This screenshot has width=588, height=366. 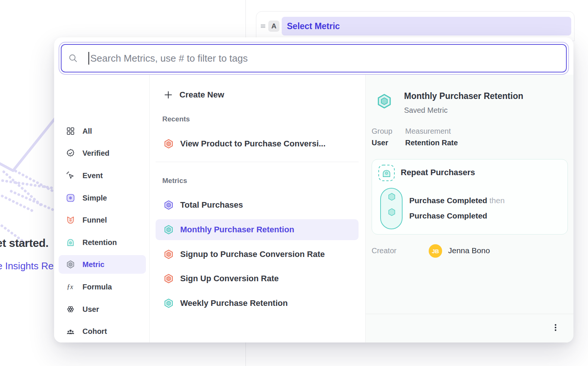 What do you see at coordinates (382, 131) in the screenshot?
I see `group-label: Group` at bounding box center [382, 131].